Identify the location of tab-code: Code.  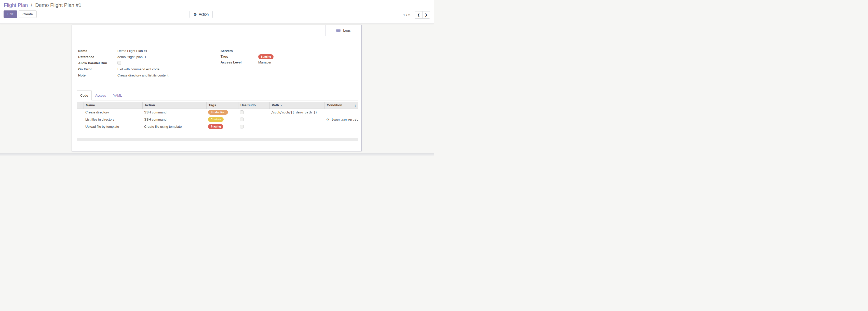
(84, 95).